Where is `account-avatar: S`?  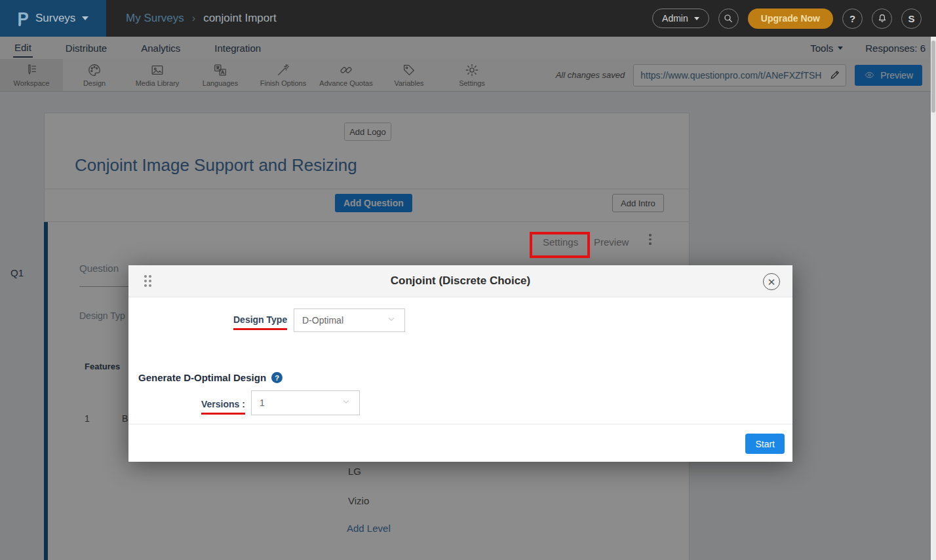 account-avatar: S is located at coordinates (911, 18).